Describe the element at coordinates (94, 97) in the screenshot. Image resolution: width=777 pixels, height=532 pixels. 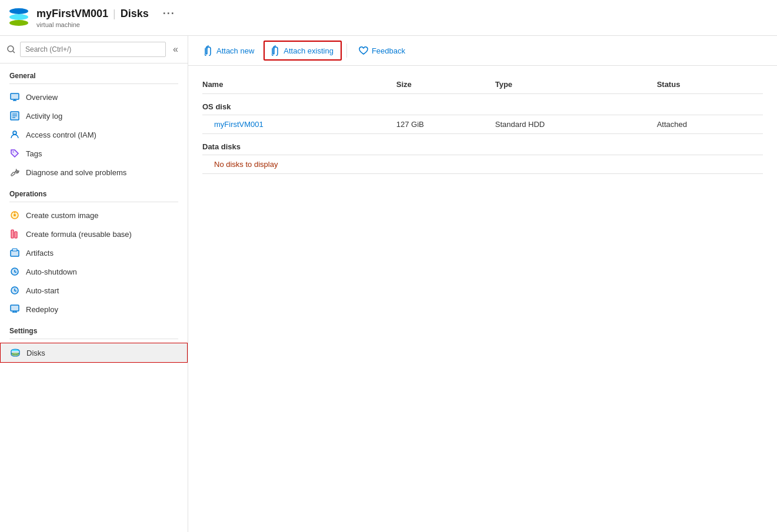
I see `sidebar-item-overview: Overview` at that location.